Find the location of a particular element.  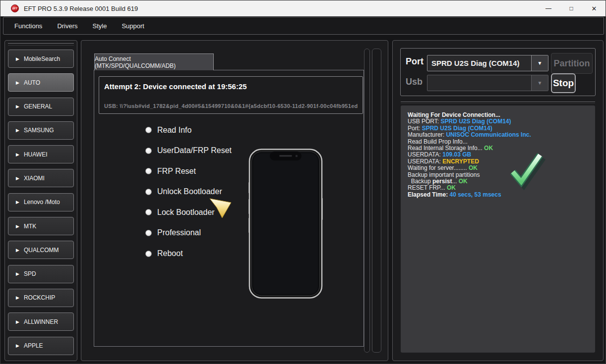

log-segment: Backup is located at coordinates (420, 181).